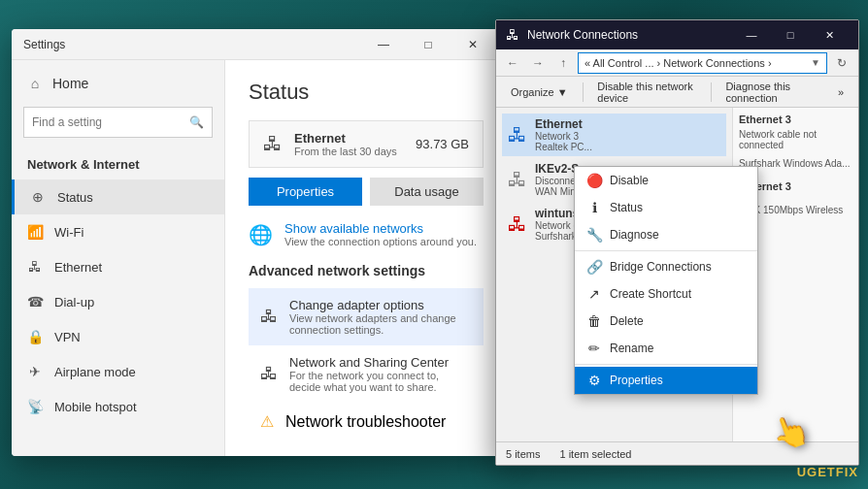  What do you see at coordinates (118, 372) in the screenshot?
I see `sidebar-item-airplane: ✈ Airplane mode` at bounding box center [118, 372].